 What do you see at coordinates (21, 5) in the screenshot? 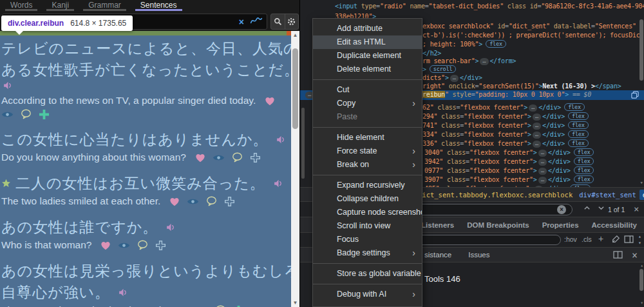
I see `tab-words: Words` at bounding box center [21, 5].